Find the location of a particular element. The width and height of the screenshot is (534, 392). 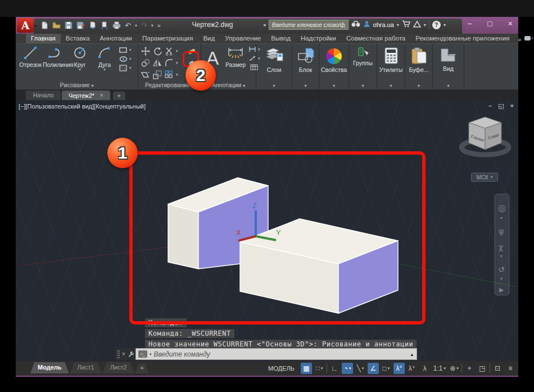

close-button: × is located at coordinates (510, 24).